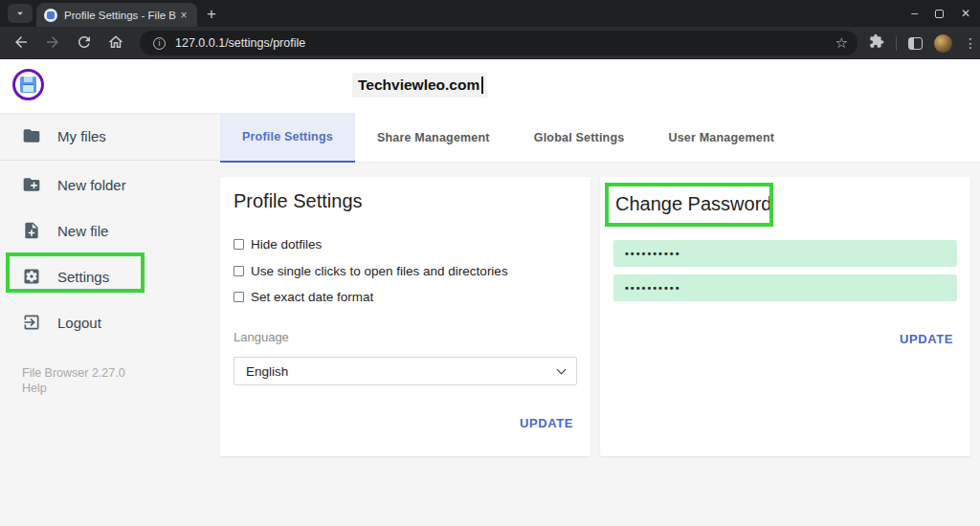  What do you see at coordinates (82, 231) in the screenshot?
I see `sidebar-item-label: New file` at bounding box center [82, 231].